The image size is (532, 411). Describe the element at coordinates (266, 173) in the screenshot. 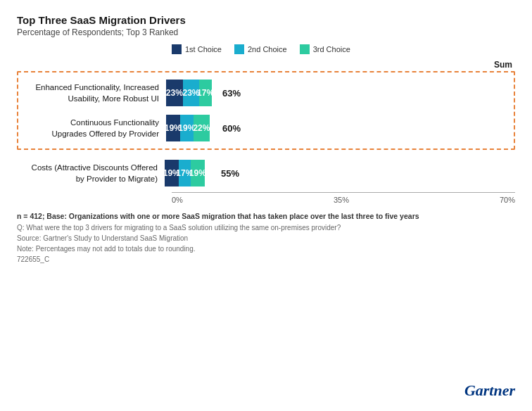

I see `chart-row: Costs (Attractive Discounts Offeredby Pr…` at that location.